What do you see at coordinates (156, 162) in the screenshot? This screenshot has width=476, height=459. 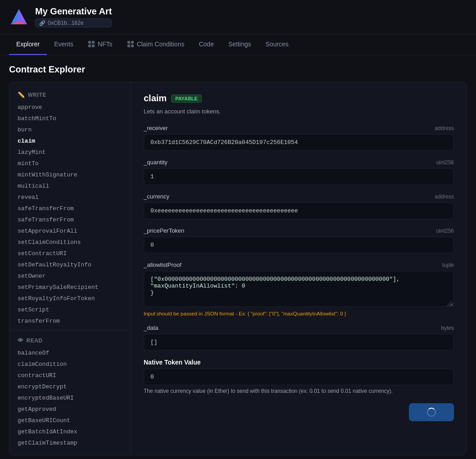 I see `field-quantity-name: _quantity` at bounding box center [156, 162].